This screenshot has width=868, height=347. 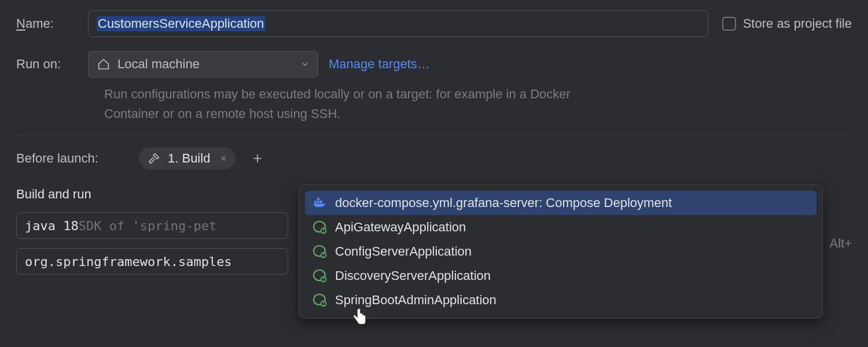 I want to click on chevron-down-icon, so click(x=305, y=64).